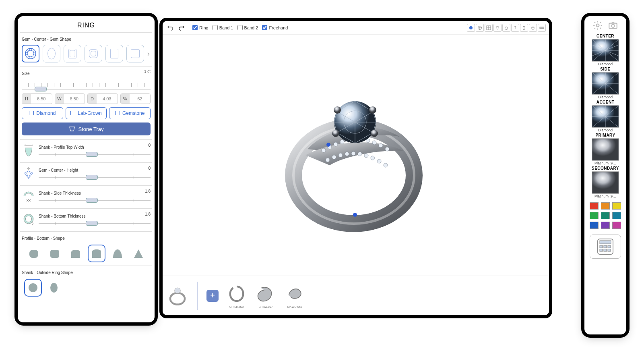 The height and width of the screenshot is (353, 644). Describe the element at coordinates (598, 25) in the screenshot. I see `settings-icon` at that location.